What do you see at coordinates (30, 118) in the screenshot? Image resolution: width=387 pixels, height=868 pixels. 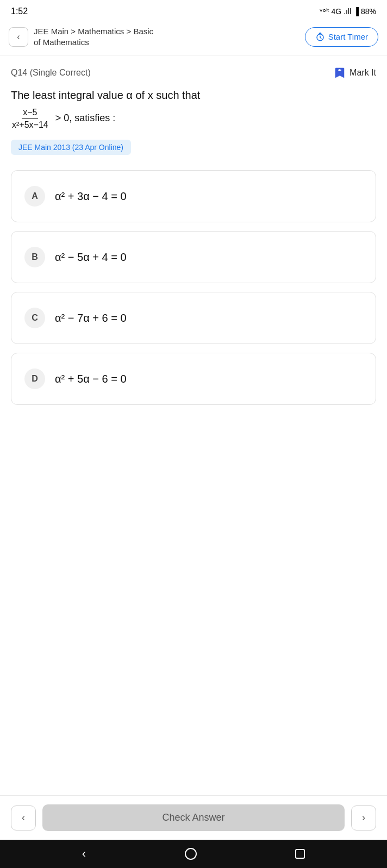 I see `fraction: x−5 x²+5x−14` at bounding box center [30, 118].